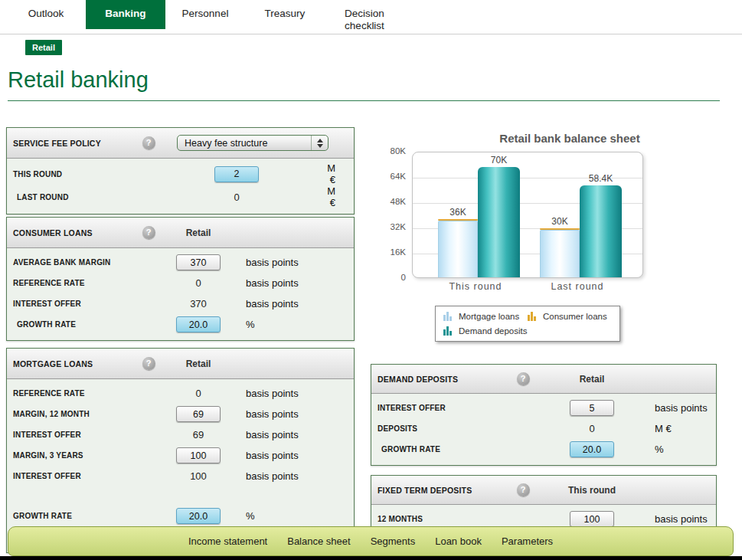 The height and width of the screenshot is (560, 742). What do you see at coordinates (181, 455) in the screenshot?
I see `table-row: MARGIN, 3 YEARS basis points` at bounding box center [181, 455].